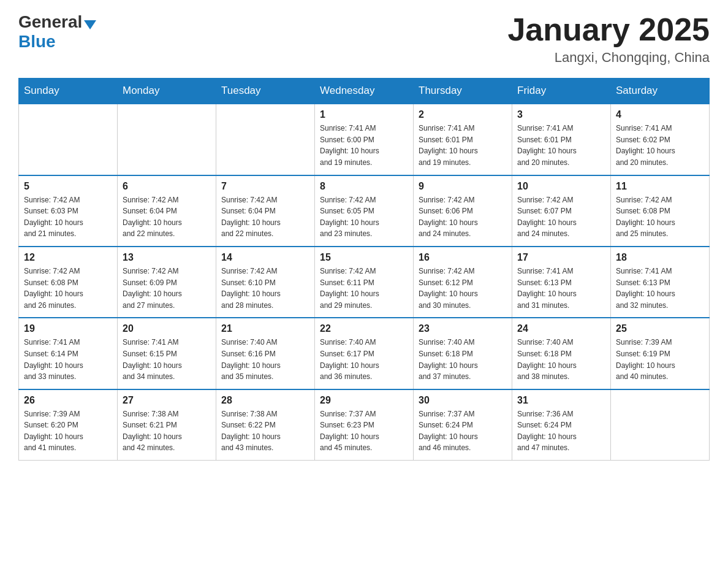 The image size is (728, 563). What do you see at coordinates (266, 282) in the screenshot?
I see `calendar-cell: 14Sunrise: 7:42 AM Sunset: 6:10 PM Dayli…` at bounding box center [266, 282].